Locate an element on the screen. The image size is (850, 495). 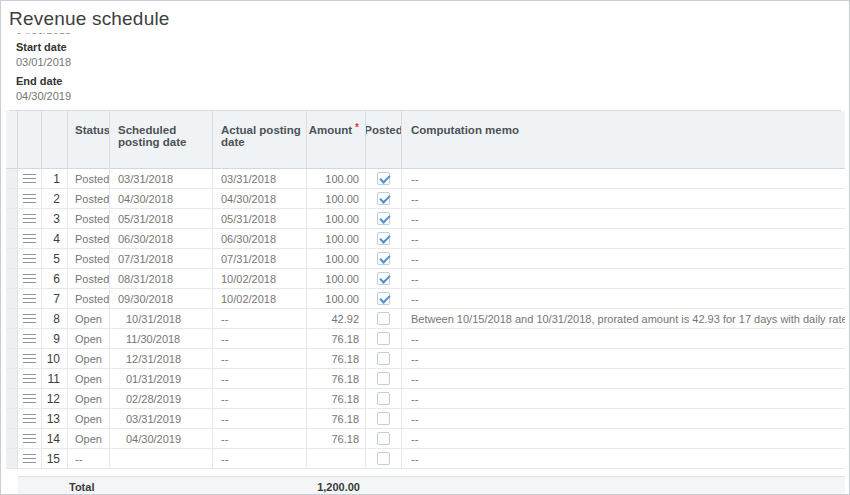
row-number: 13 is located at coordinates (55, 418).